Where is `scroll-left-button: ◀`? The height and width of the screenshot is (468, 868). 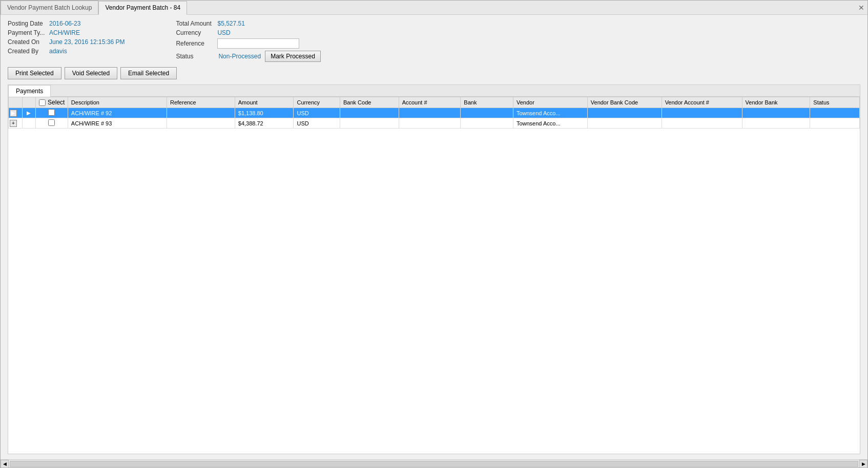
scroll-left-button: ◀ is located at coordinates (5, 464).